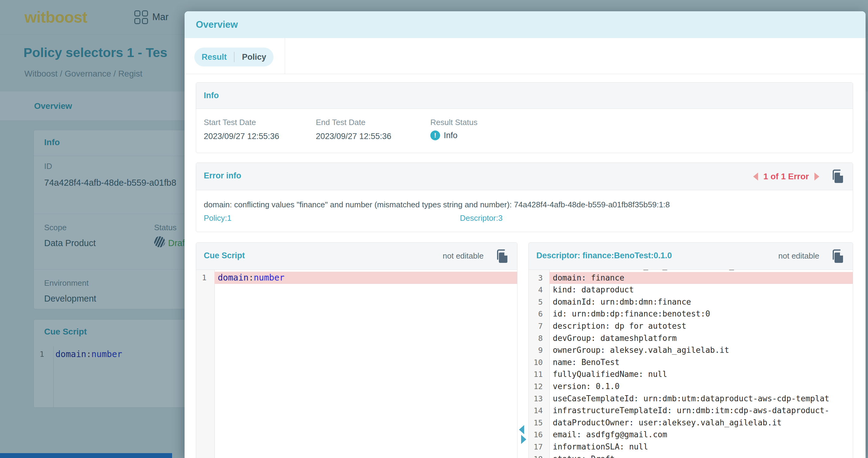 This screenshot has width=868, height=458. What do you see at coordinates (701, 423) in the screenshot?
I see `code-text: dataProductOwner: user:aleksey.valah_agi…` at bounding box center [701, 423].